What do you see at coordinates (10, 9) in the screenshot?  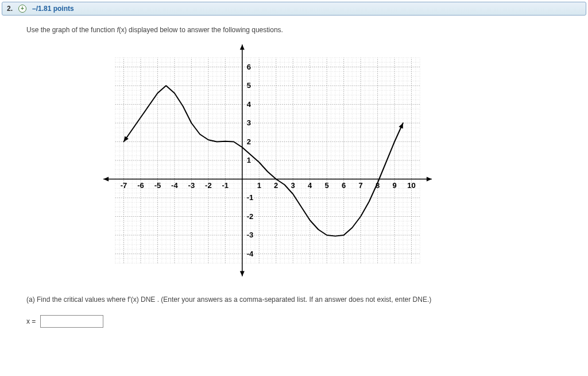 I see `question-number: 2.` at bounding box center [10, 9].